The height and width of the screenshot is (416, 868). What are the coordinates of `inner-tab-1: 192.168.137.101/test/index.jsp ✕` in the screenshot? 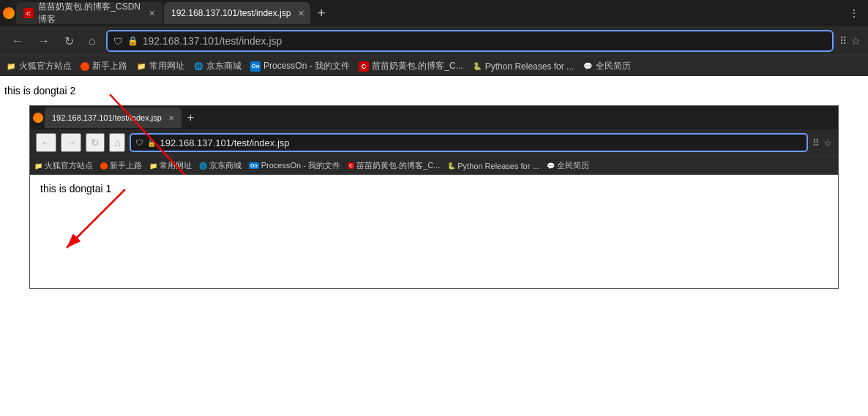 It's located at (113, 118).